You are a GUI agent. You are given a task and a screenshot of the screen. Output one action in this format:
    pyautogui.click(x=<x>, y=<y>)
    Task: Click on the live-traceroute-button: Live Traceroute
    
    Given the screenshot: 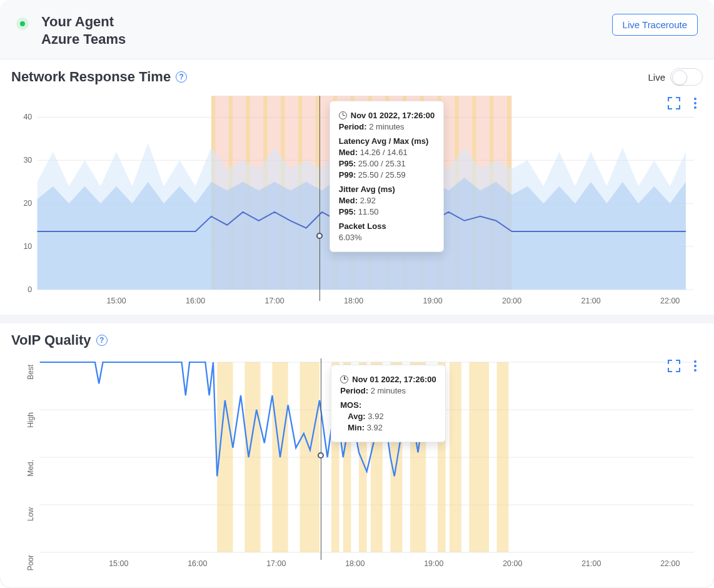 What is the action you would take?
    pyautogui.click(x=655, y=25)
    